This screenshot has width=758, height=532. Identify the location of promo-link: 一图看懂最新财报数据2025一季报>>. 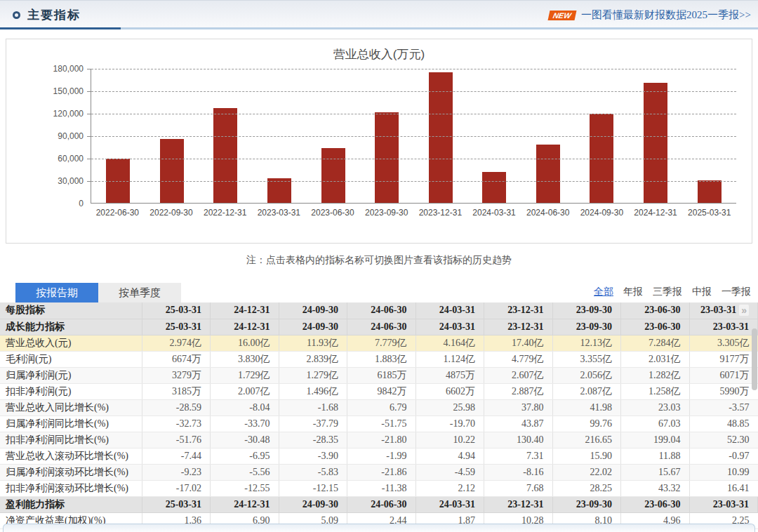
(666, 15).